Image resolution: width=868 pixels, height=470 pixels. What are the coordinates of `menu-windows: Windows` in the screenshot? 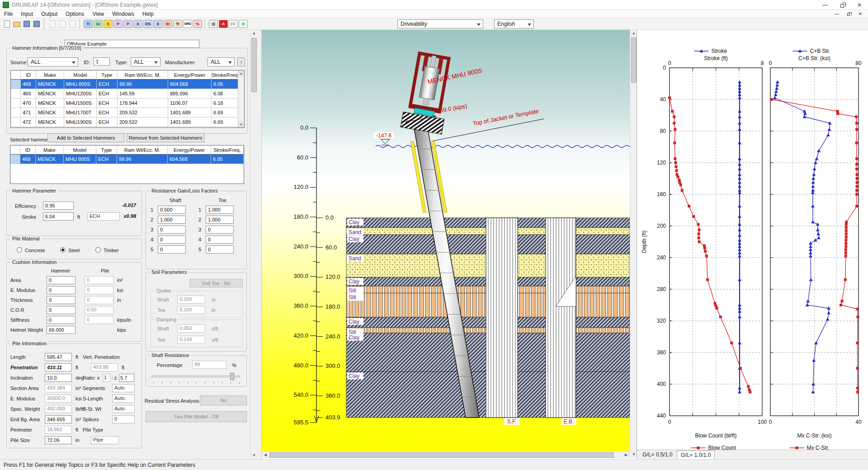 It's located at (123, 14).